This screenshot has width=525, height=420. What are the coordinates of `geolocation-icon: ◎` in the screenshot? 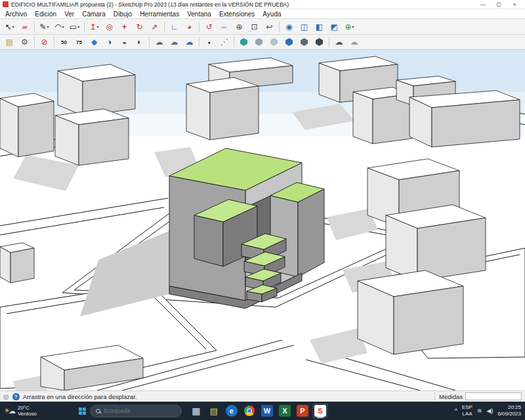 It's located at (7, 396).